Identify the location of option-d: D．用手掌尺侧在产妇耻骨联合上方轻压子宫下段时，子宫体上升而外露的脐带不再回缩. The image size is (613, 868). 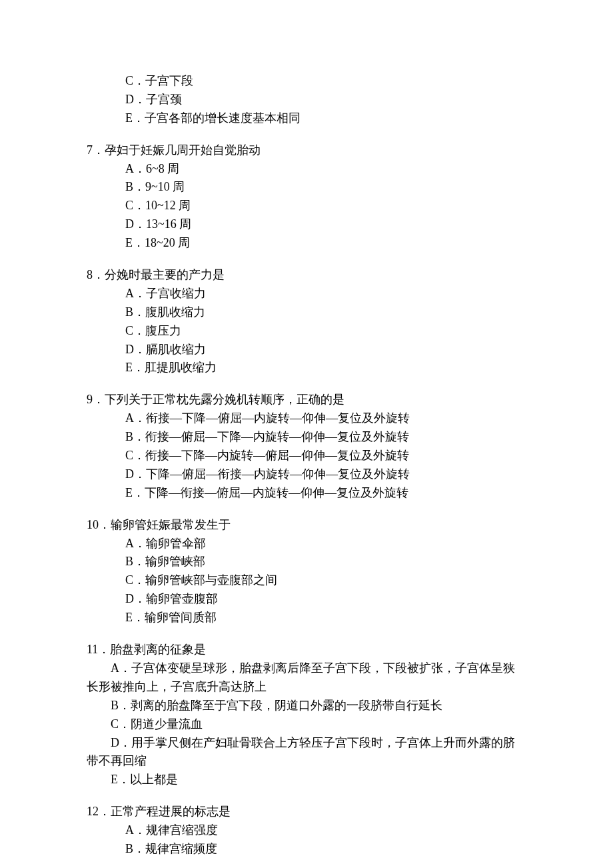
(306, 753).